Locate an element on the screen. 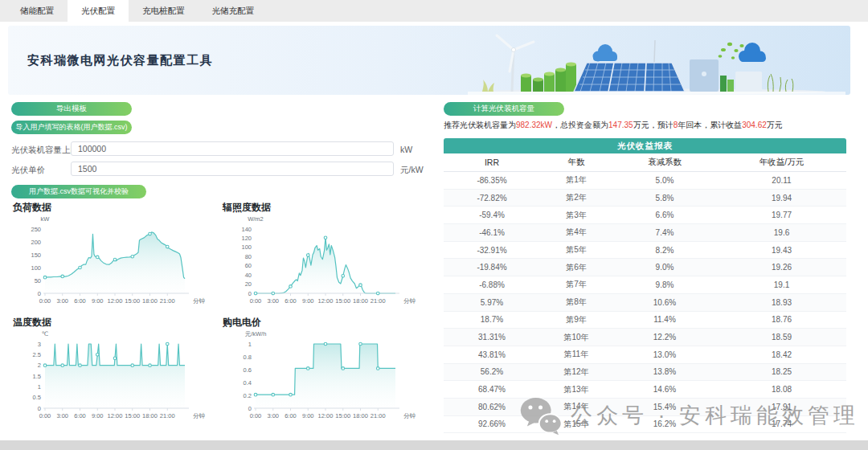 The image size is (868, 450). table-cell: 31.31% is located at coordinates (492, 338).